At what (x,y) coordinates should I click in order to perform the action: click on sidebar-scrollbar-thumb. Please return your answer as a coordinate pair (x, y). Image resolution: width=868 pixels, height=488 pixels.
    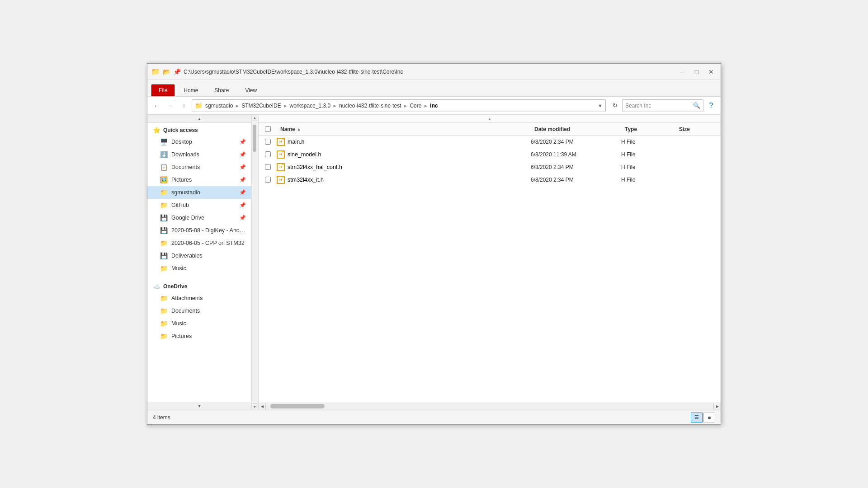
    Looking at the image, I should click on (255, 138).